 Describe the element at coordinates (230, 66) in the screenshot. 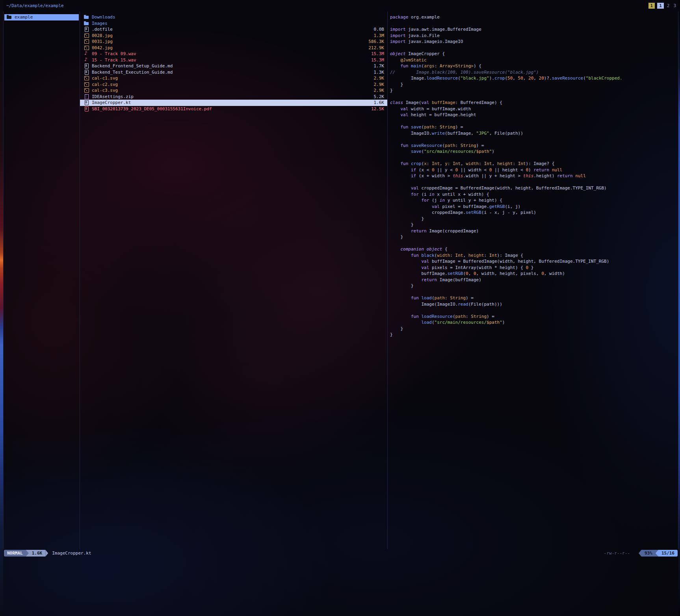

I see `file-name: Backend_Frontend_Setup_Guide.md` at that location.